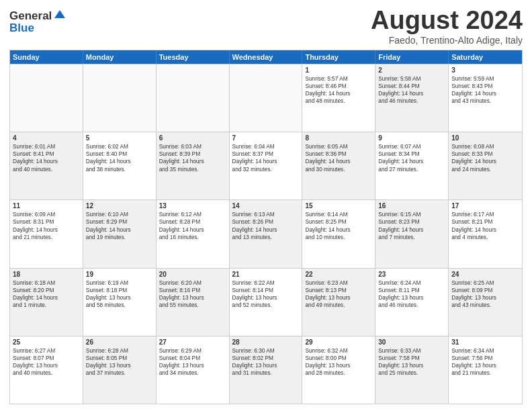 The height and width of the screenshot is (411, 532). I want to click on day-number: 29, so click(339, 342).